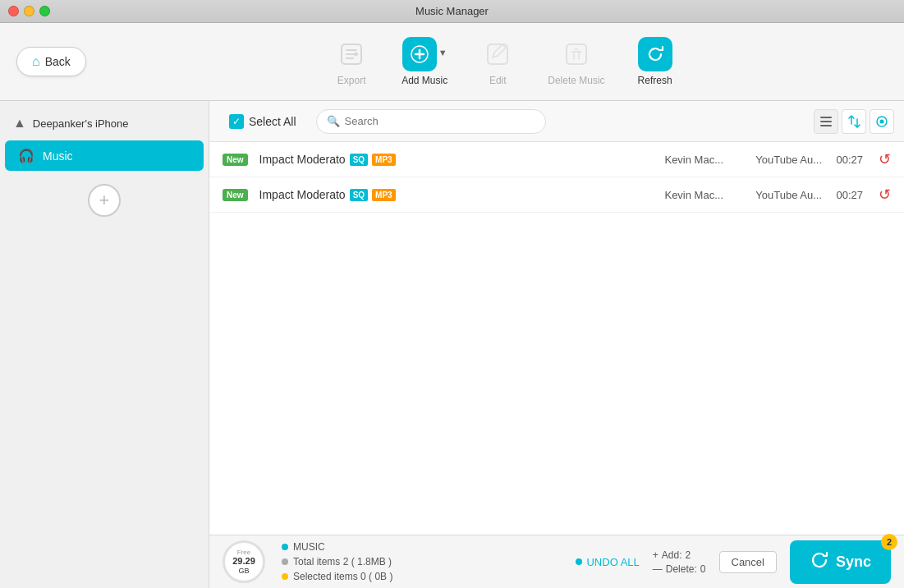  I want to click on music-status-row: MUSIC, so click(337, 547).